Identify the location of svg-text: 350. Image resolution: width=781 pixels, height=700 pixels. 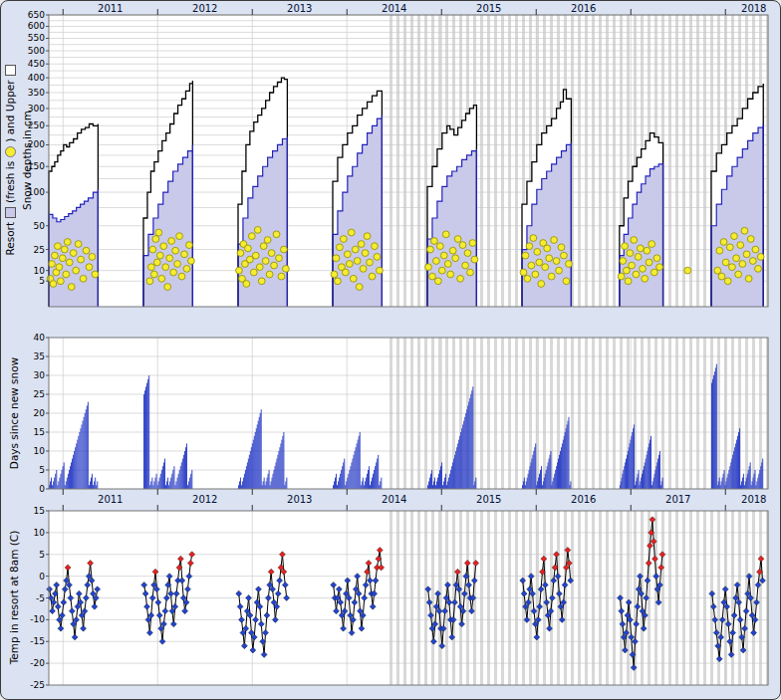
(36, 93).